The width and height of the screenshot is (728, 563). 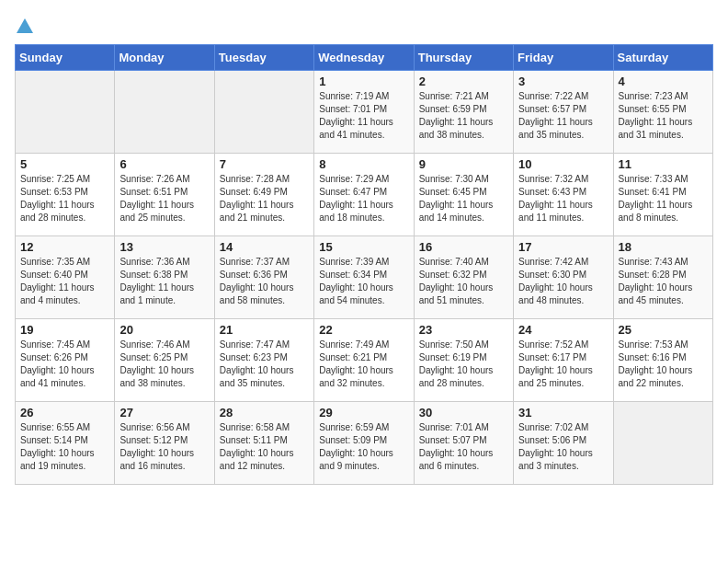 I want to click on day-info: Sunrise: 7:47 AMSunset: 6:23 PMDaylight:…, so click(x=265, y=364).